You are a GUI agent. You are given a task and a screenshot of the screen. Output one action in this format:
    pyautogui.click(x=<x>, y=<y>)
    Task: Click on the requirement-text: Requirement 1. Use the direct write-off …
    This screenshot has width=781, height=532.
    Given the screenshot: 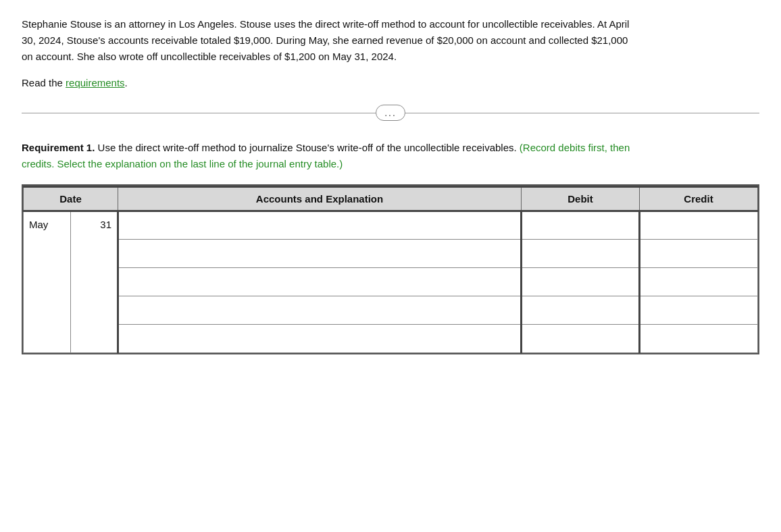 What is the action you would take?
    pyautogui.click(x=343, y=156)
    